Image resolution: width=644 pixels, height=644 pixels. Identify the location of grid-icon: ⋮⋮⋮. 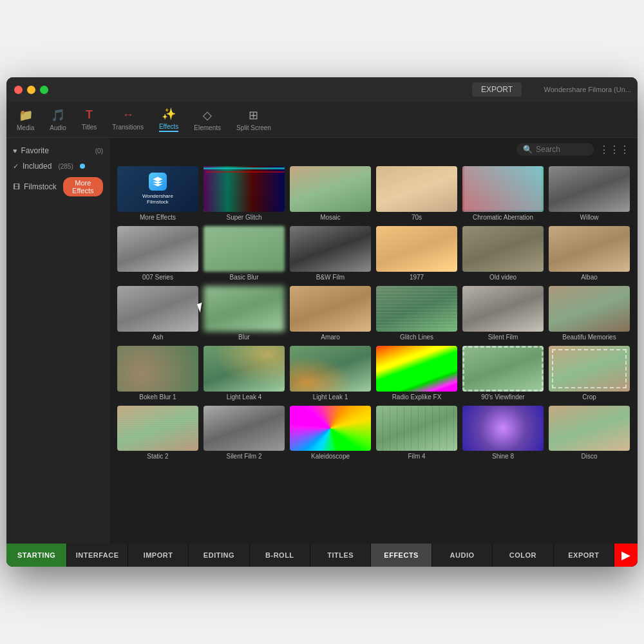
(614, 149).